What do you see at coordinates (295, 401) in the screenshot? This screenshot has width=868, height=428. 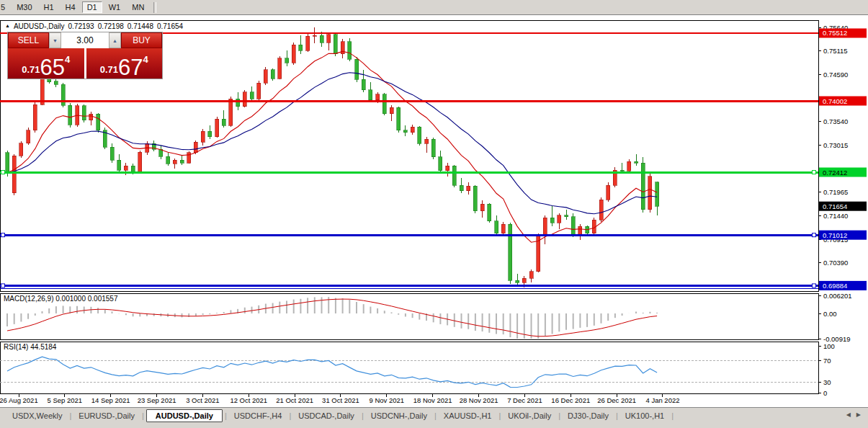 I see `svg-text: 21 Oct 2021` at bounding box center [295, 401].